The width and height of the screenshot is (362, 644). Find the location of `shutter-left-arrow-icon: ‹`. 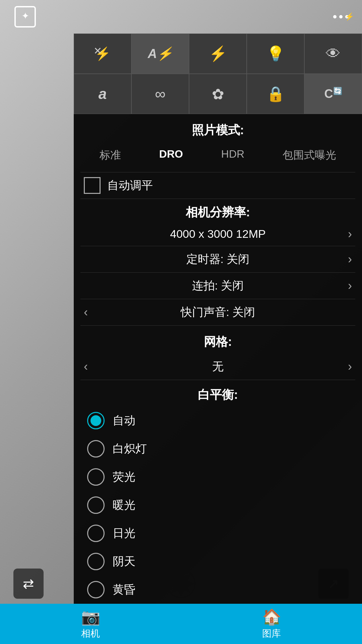

shutter-left-arrow-icon: ‹ is located at coordinates (86, 312).